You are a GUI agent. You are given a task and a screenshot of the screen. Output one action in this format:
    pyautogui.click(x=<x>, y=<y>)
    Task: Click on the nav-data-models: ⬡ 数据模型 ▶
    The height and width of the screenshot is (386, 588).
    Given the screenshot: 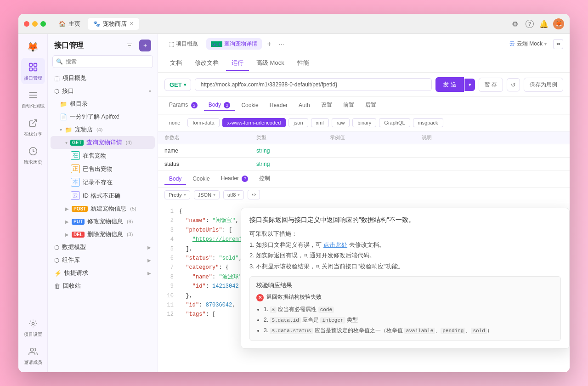 What is the action you would take?
    pyautogui.click(x=103, y=247)
    